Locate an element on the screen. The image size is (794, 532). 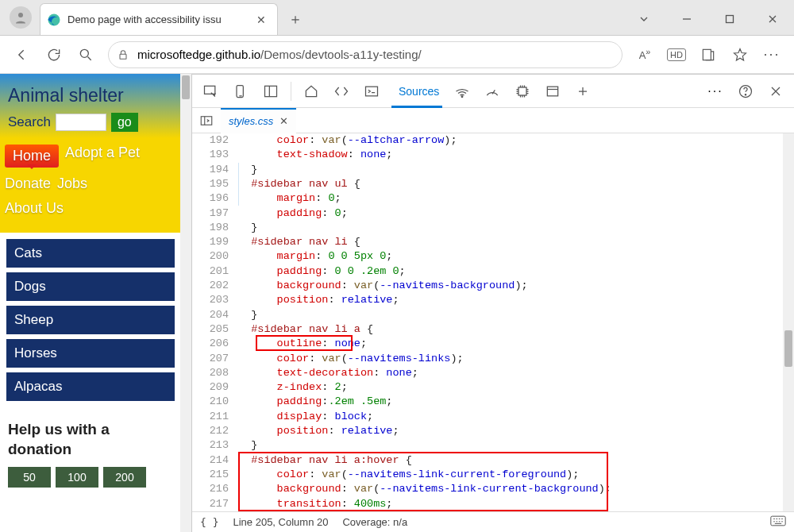
address-bar: microsoftedge.github.io/Demos/devtools-a… is located at coordinates (365, 55).